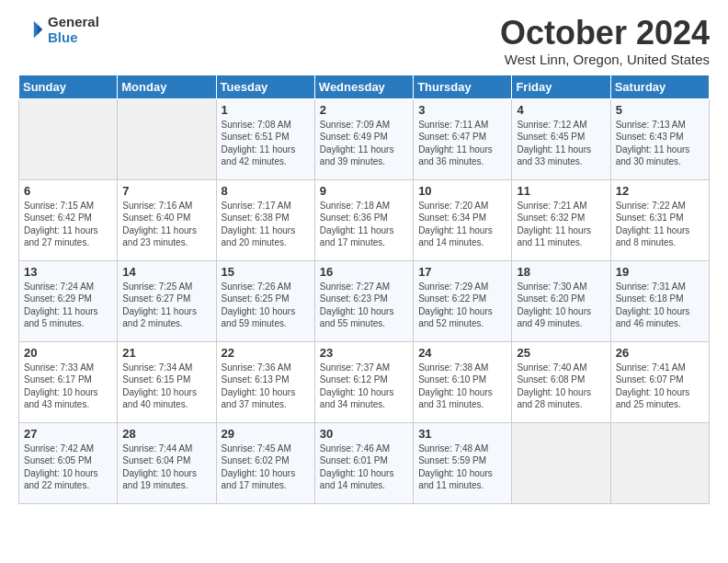  I want to click on day-number: 26, so click(660, 353).